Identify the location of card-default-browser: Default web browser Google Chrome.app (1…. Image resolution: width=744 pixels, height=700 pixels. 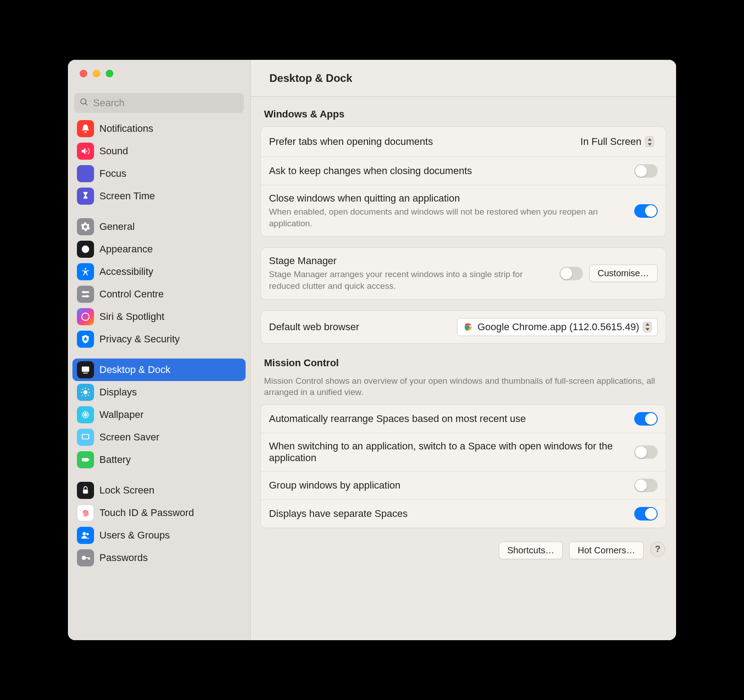
(463, 327).